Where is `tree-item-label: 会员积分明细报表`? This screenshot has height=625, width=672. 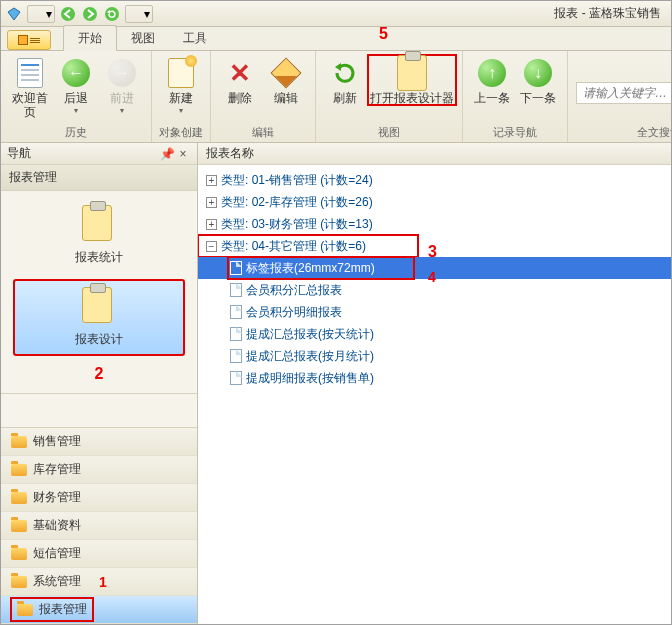 tree-item-label: 会员积分明细报表 is located at coordinates (294, 312).